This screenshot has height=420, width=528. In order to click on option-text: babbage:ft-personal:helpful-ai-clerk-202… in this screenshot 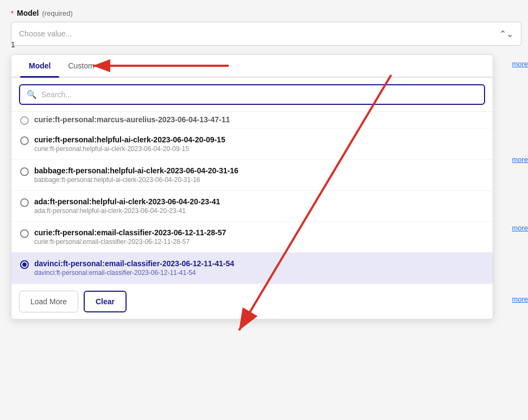, I will do `click(136, 175)`.